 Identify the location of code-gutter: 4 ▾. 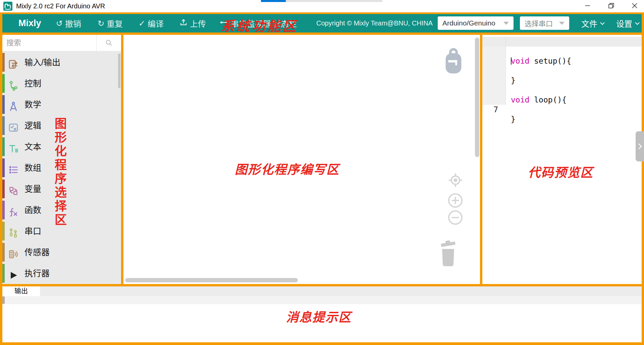
(494, 71).